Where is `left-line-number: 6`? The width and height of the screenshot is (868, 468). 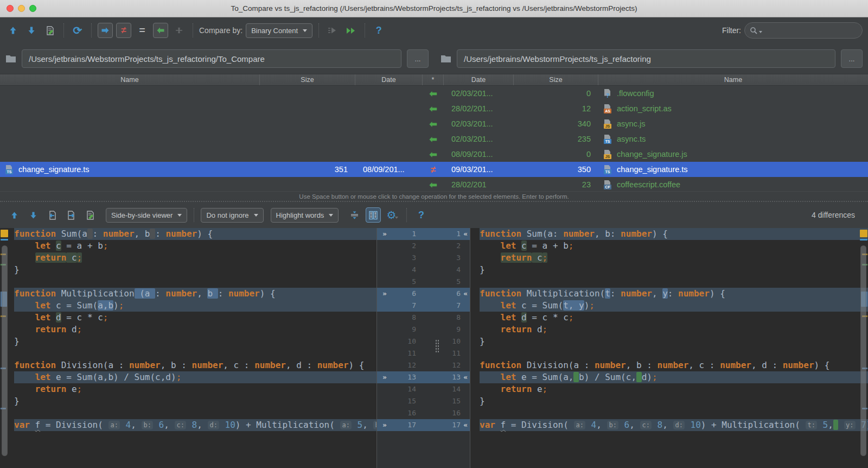 left-line-number: 6 is located at coordinates (397, 294).